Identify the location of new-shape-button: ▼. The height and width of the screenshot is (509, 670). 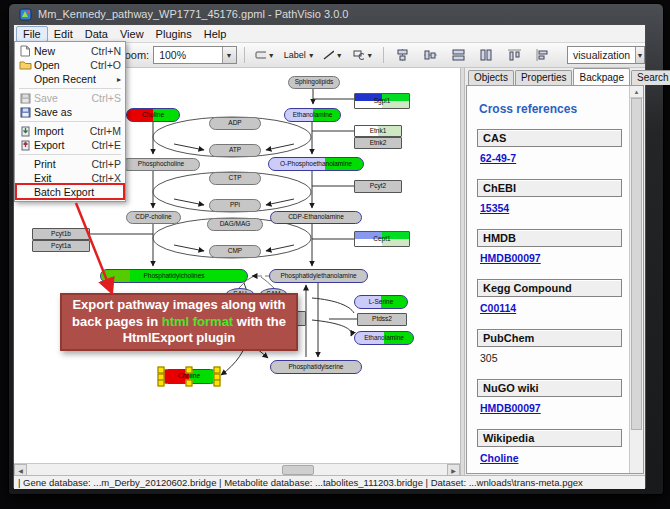
(363, 55).